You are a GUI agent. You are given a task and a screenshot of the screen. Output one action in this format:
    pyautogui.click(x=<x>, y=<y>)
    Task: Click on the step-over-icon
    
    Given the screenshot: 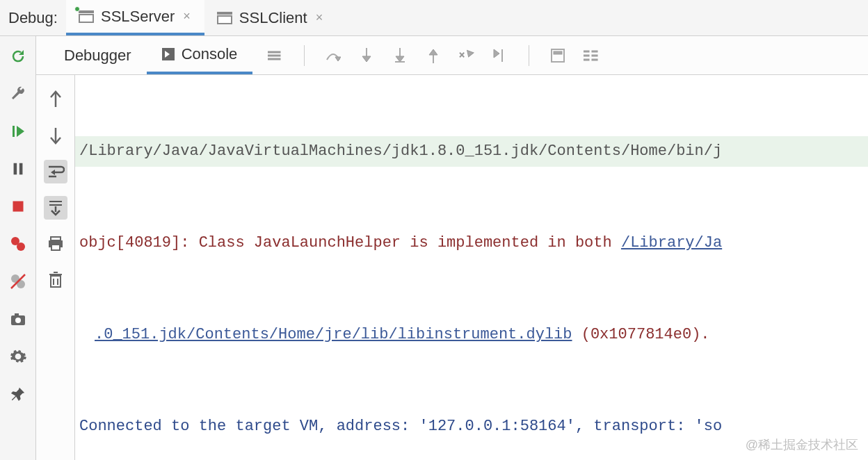 What is the action you would take?
    pyautogui.click(x=333, y=56)
    